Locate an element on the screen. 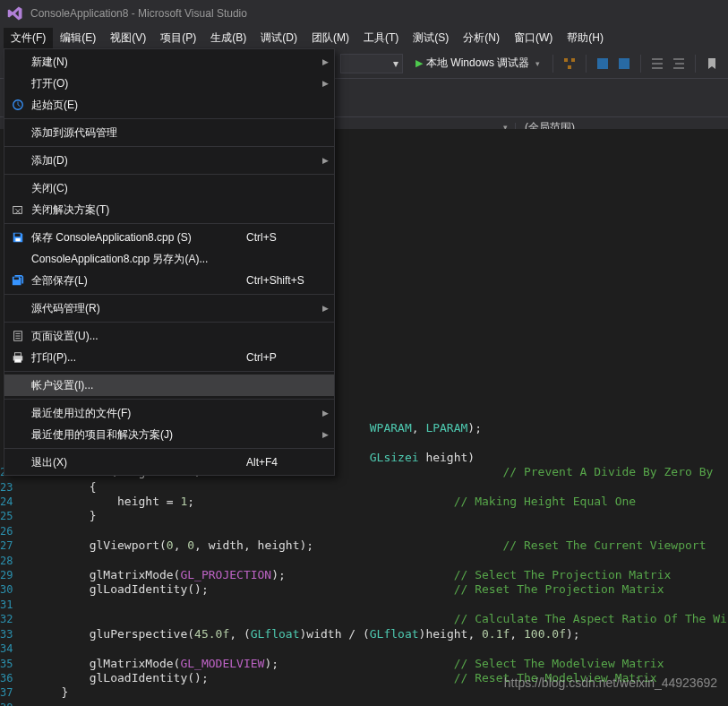  menu-item: 源代码管理(R)▶ is located at coordinates (169, 308).